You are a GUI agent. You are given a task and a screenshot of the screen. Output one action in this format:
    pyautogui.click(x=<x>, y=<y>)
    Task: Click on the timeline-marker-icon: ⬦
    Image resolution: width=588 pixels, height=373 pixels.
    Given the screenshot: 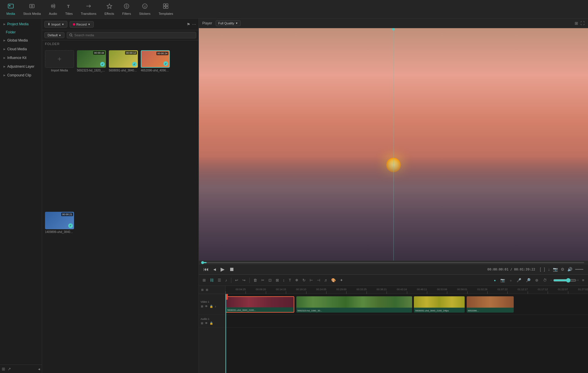 What is the action you would take?
    pyautogui.click(x=511, y=280)
    